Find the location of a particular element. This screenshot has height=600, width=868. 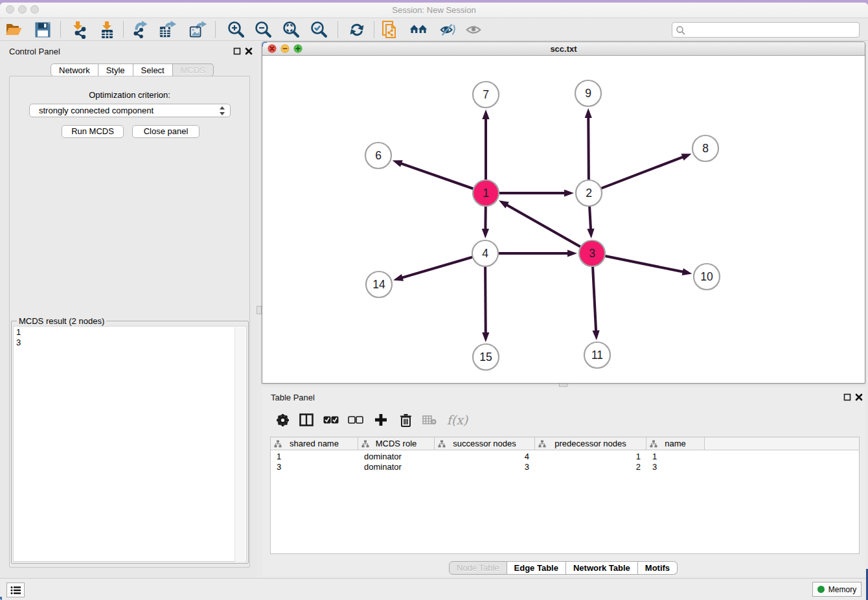

column-header-successor-nodes: successor nodes is located at coordinates (485, 443).